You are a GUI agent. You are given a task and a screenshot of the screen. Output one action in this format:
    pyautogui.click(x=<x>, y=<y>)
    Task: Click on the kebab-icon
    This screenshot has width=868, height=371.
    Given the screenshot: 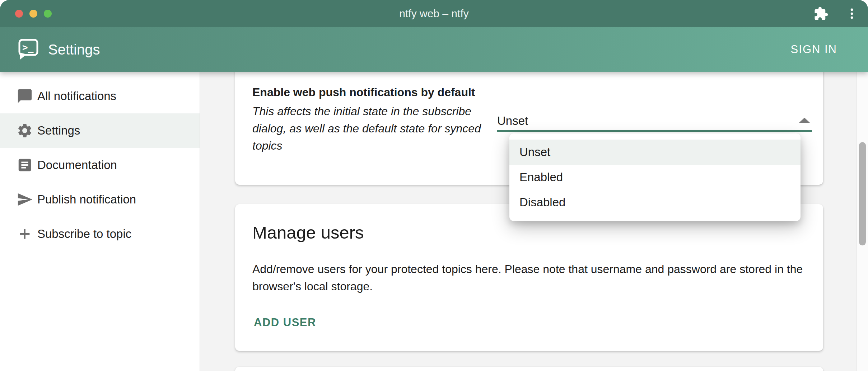 What is the action you would take?
    pyautogui.click(x=852, y=14)
    